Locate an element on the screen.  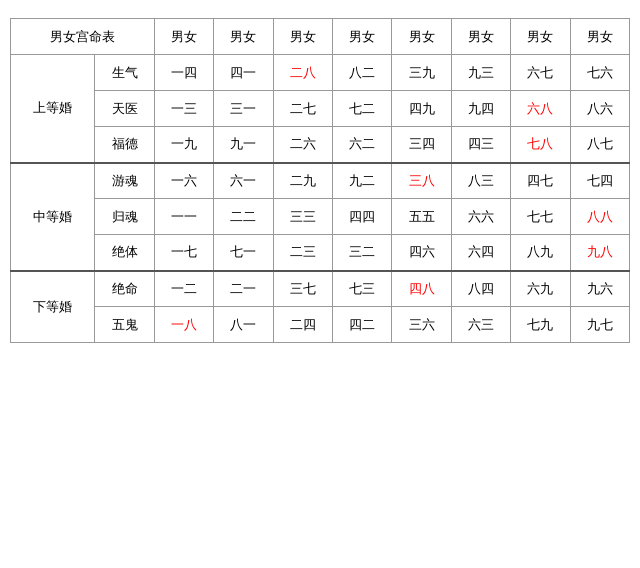
cell-0-0-6: 六七 is located at coordinates (540, 73).